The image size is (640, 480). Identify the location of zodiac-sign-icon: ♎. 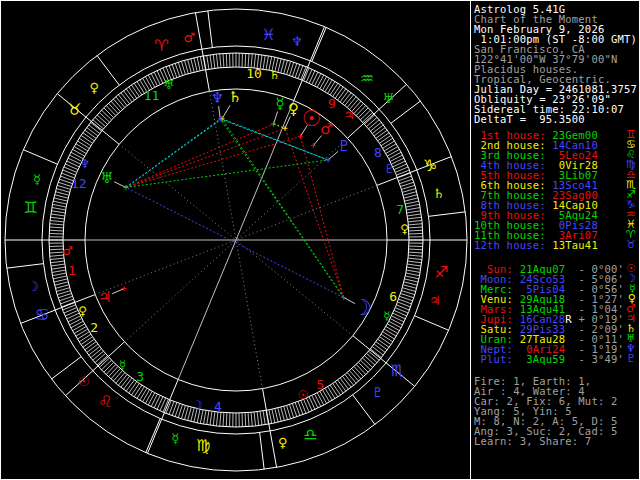
(310, 434).